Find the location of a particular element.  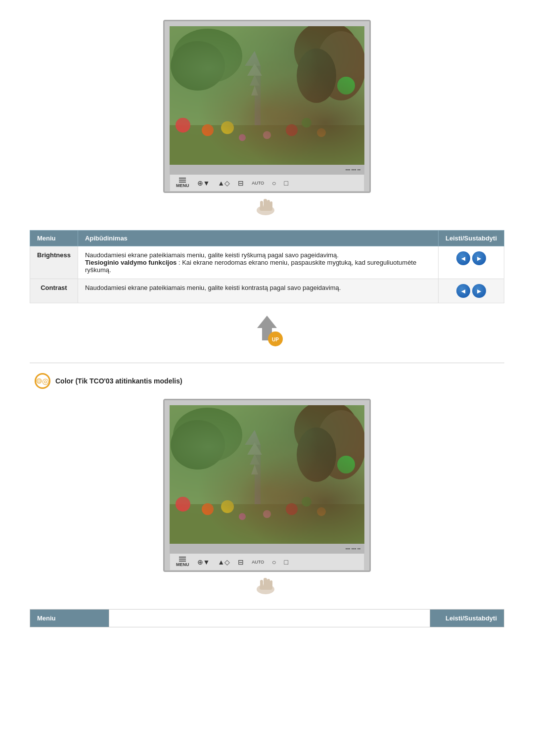

brightness-prev-button is located at coordinates (463, 258).